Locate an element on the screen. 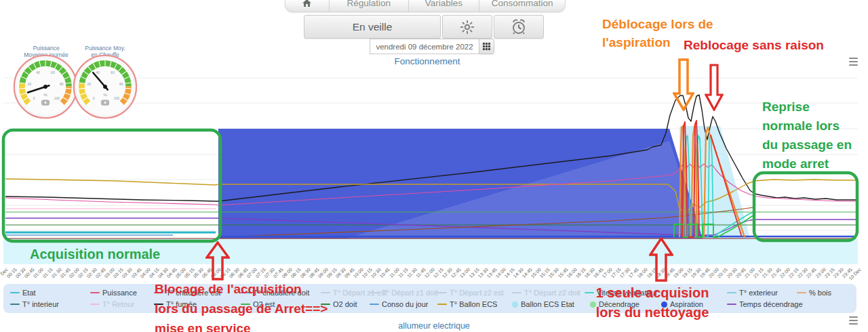 The width and height of the screenshot is (868, 332). legend-label: Etat is located at coordinates (29, 293).